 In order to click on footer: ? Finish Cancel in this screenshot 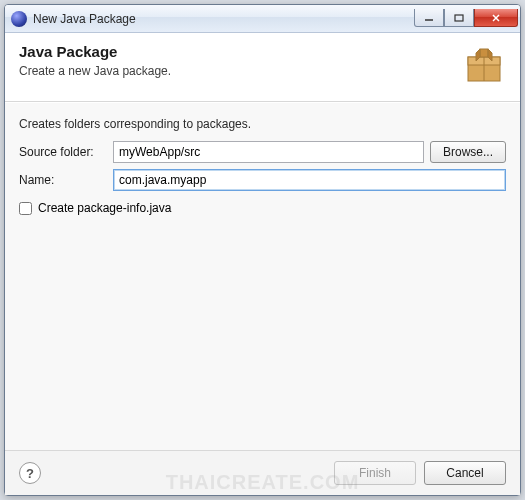, I will do `click(262, 472)`.